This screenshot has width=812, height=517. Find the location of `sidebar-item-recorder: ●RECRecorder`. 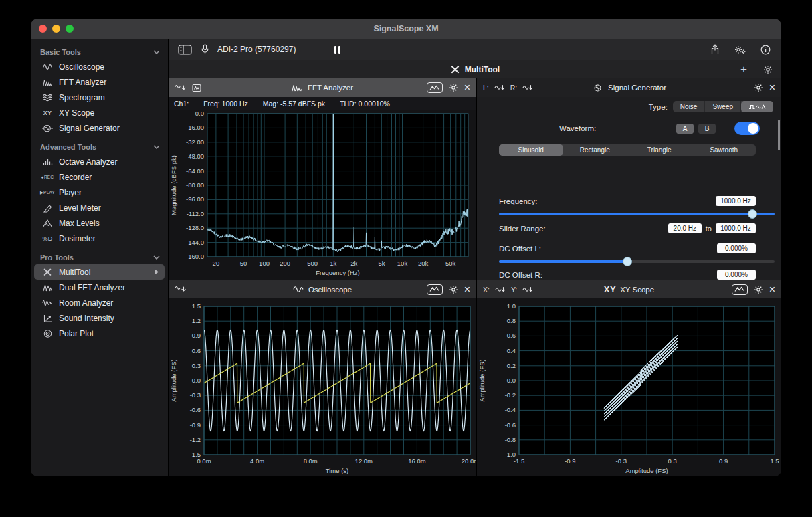

sidebar-item-recorder: ●RECRecorder is located at coordinates (99, 177).